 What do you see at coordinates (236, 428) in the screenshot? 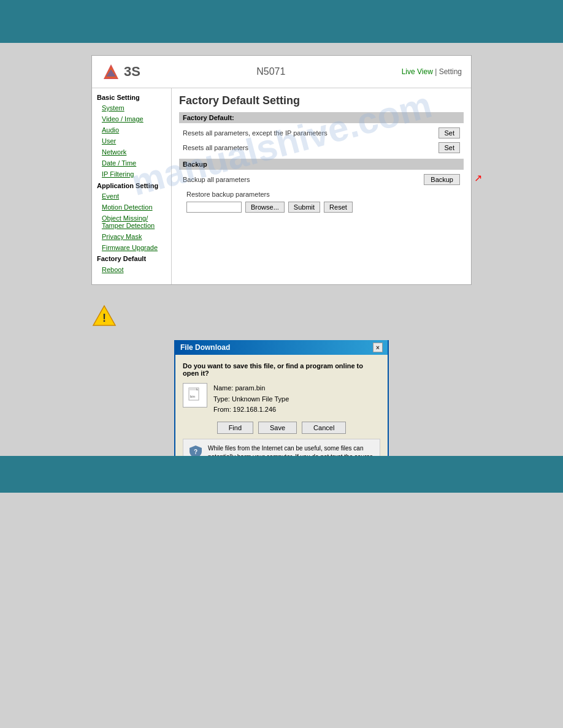
I see `find-button: Find` at bounding box center [236, 428].